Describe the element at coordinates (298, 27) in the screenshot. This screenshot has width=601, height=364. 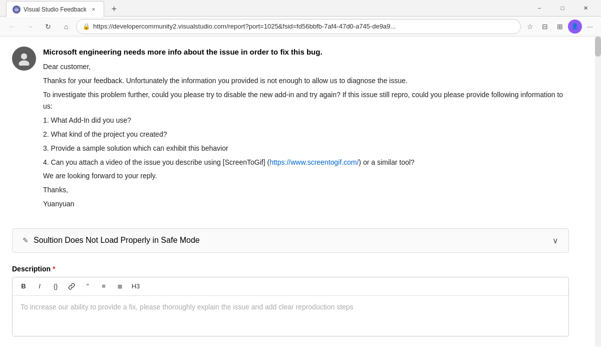
I see `url-bar: 🔒 https://developercommunity2.visualstud…` at that location.